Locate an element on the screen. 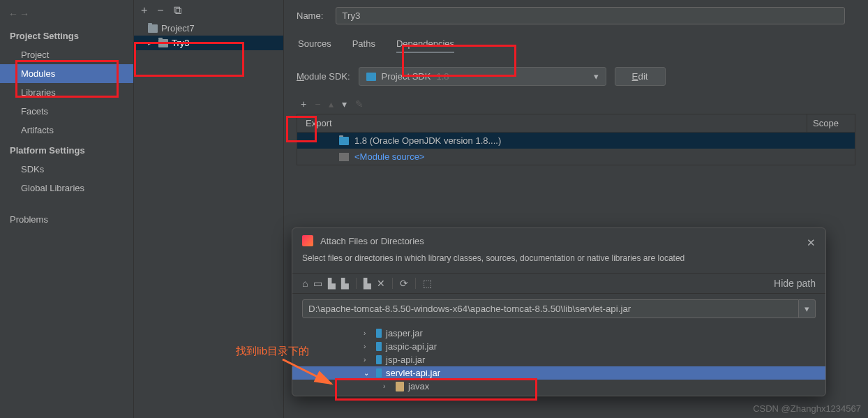  name-label: Name: is located at coordinates (310, 15).